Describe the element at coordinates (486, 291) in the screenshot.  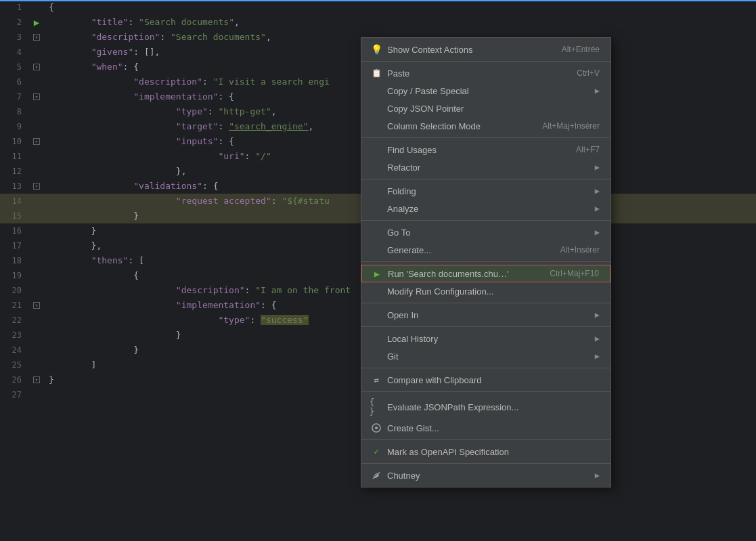
I see `menu-item-modify-run-config: Modify Run Configuration...` at that location.